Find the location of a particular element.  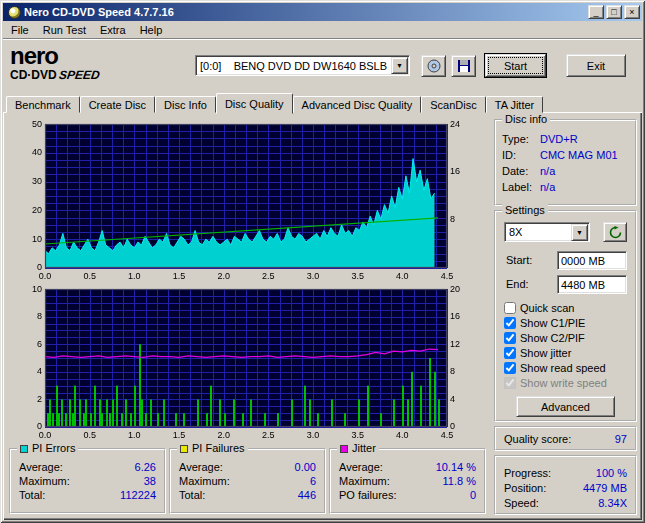

start-position-field is located at coordinates (592, 260).